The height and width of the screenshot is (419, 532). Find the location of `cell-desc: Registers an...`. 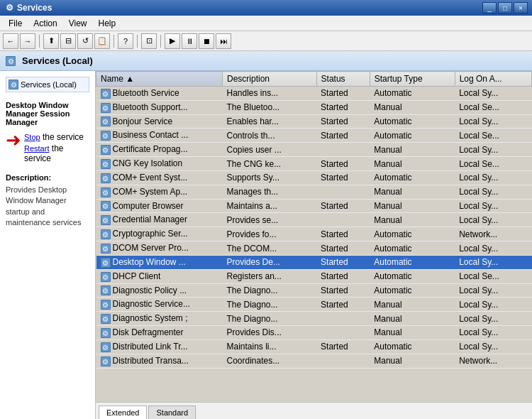

cell-desc: Registers an... is located at coordinates (270, 276).